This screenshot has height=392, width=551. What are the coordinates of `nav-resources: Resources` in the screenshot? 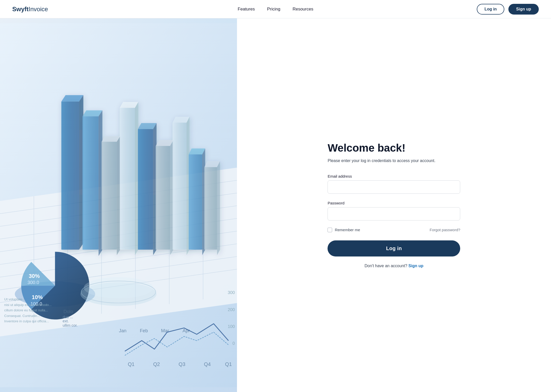 It's located at (303, 9).